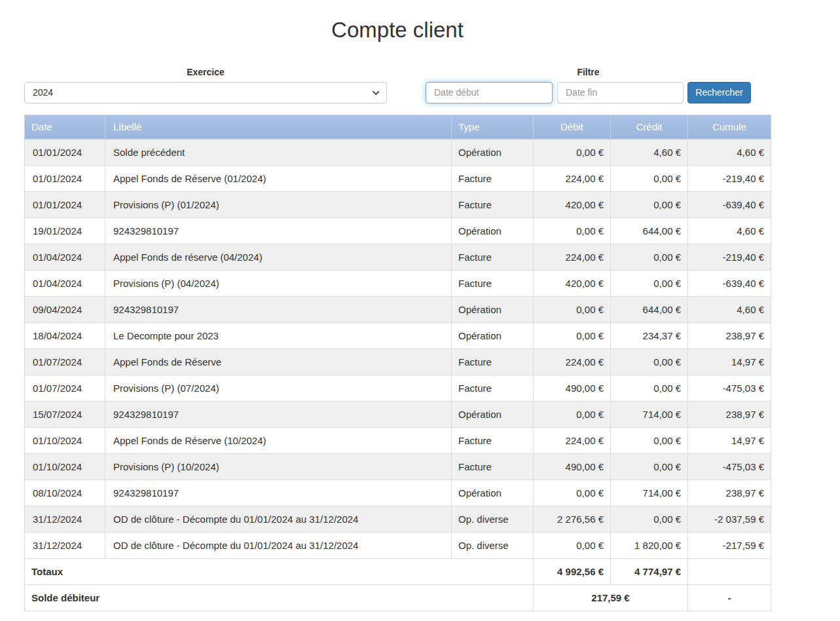 The image size is (840, 621). What do you see at coordinates (279, 335) in the screenshot?
I see `cell-libelle: Le Decompte pour 2023` at bounding box center [279, 335].